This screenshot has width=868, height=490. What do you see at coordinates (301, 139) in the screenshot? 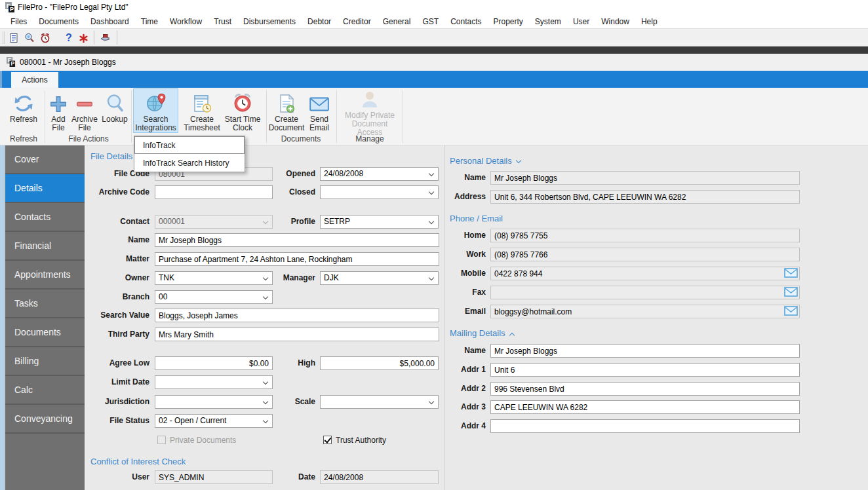
I see `ribbon-group-documents: Documents` at bounding box center [301, 139].